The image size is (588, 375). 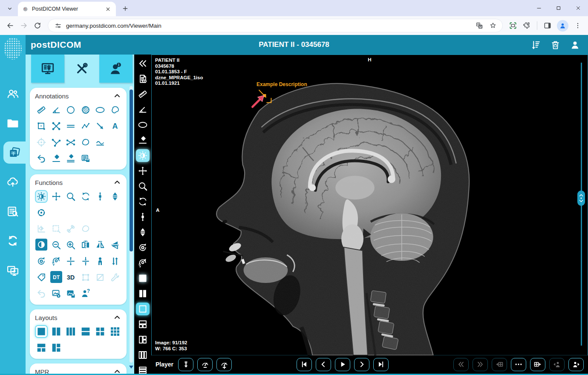 I want to click on sort-series-button, so click(x=536, y=45).